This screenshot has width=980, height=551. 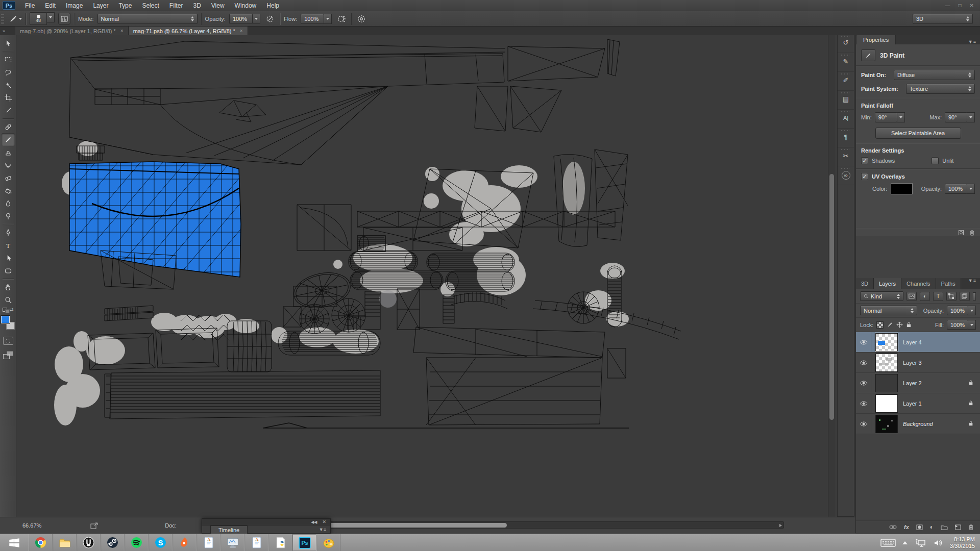 I want to click on blend-mode-select: Normal, so click(x=148, y=19).